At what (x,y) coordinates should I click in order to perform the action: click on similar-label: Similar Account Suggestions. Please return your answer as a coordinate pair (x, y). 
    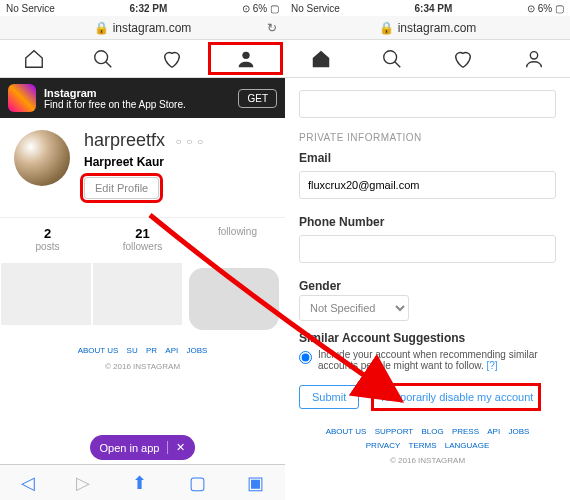
    Looking at the image, I should click on (428, 338).